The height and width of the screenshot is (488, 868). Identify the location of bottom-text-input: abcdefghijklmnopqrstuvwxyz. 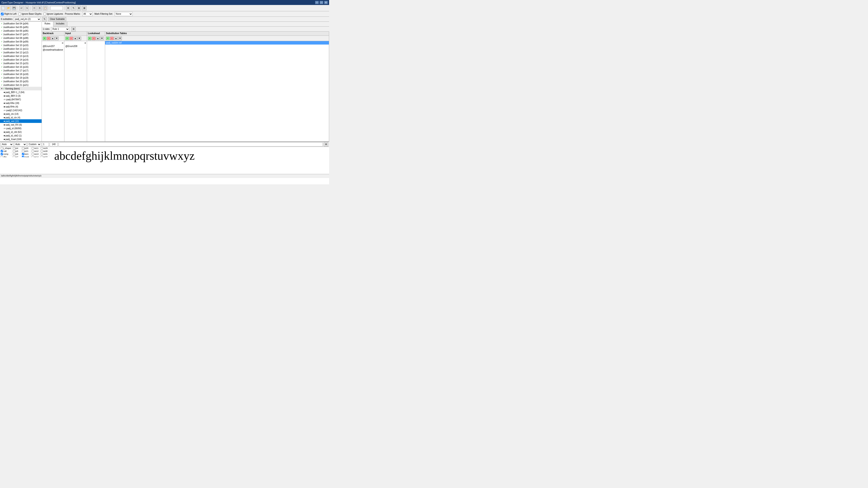
(191, 144).